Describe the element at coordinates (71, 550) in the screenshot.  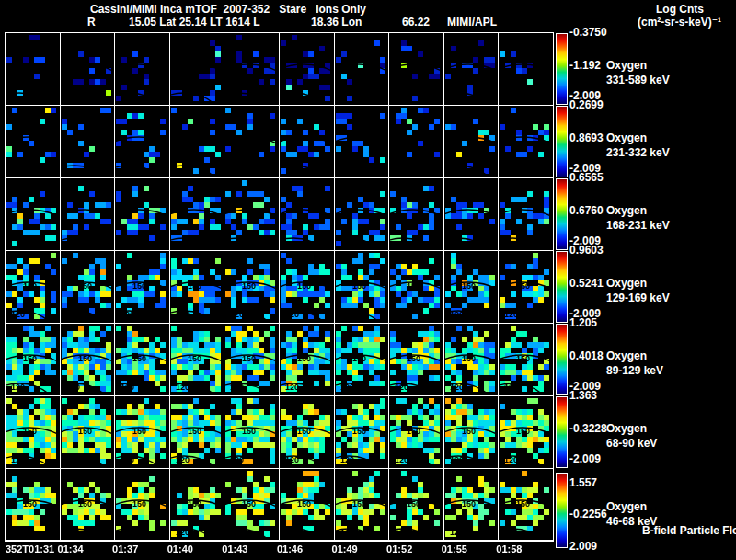
I see `time-tick-label: 01:34` at that location.